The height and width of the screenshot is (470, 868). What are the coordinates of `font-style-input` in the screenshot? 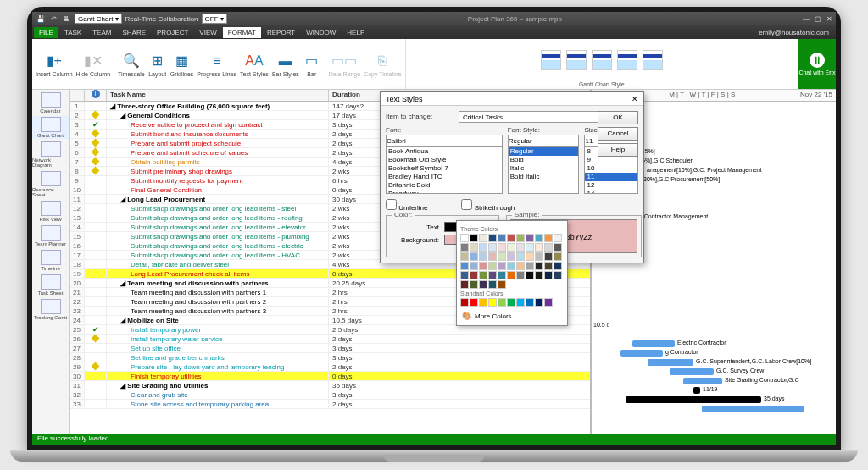 It's located at (544, 141).